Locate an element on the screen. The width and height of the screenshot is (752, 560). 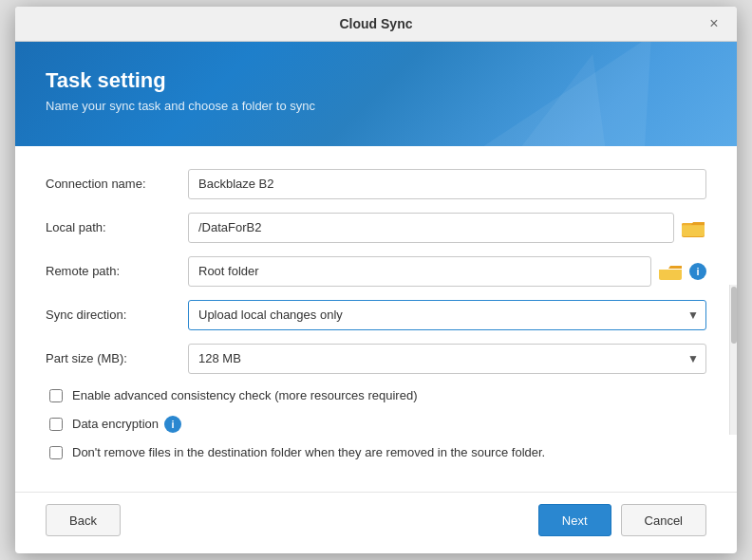
data-encryption-info-icon: i is located at coordinates (173, 424).